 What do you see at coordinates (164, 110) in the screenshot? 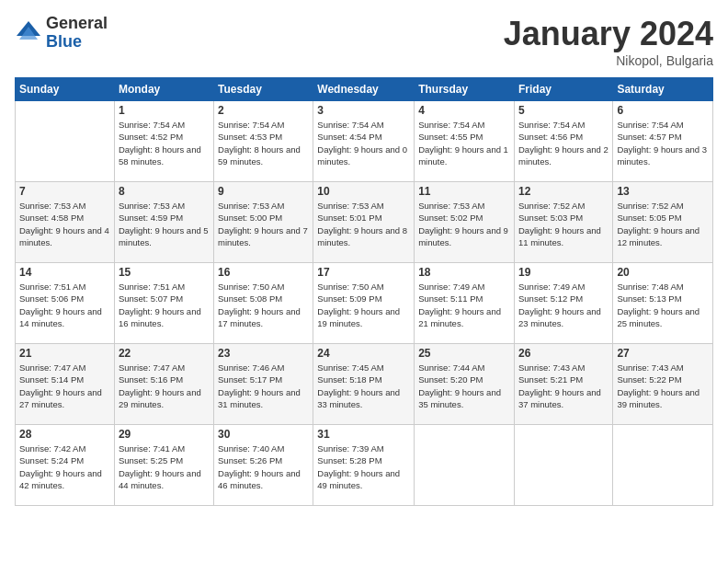
I see `day-number: 1` at bounding box center [164, 110].